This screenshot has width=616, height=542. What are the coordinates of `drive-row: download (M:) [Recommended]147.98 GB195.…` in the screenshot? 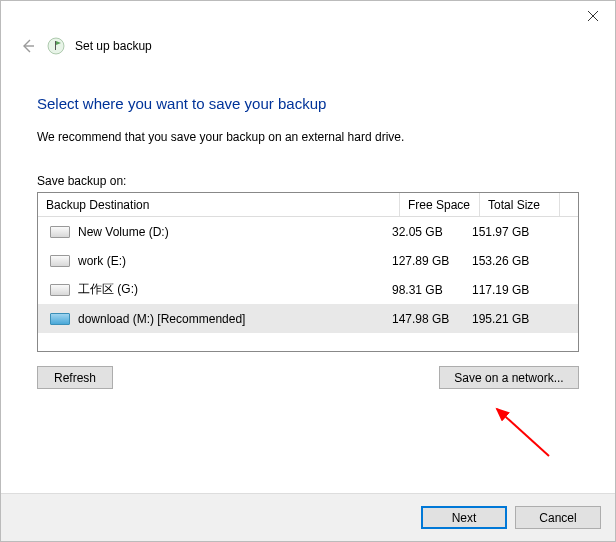 It's located at (308, 318).